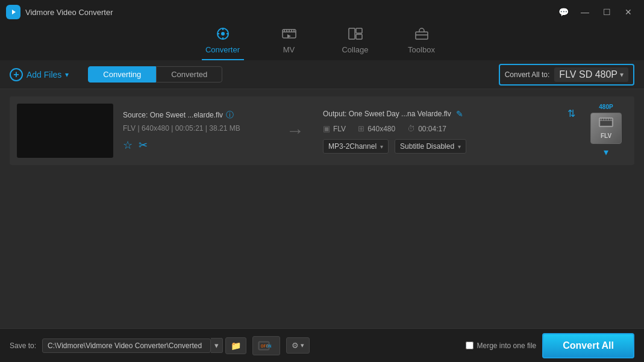 Image resolution: width=644 pixels, height=362 pixels. What do you see at coordinates (322, 42) in the screenshot?
I see `nav-tabs-center: Converter MV` at bounding box center [322, 42].